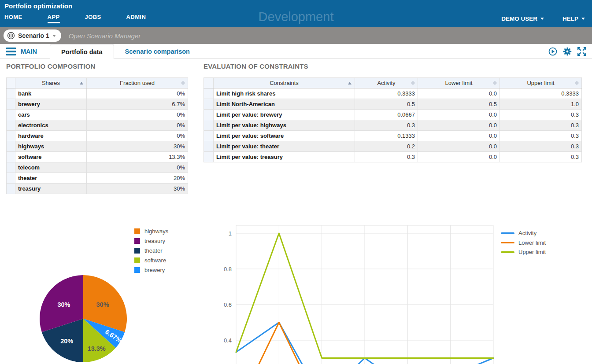 This screenshot has width=592, height=364. What do you see at coordinates (51, 83) in the screenshot?
I see `column-header-shares: Shares` at bounding box center [51, 83].